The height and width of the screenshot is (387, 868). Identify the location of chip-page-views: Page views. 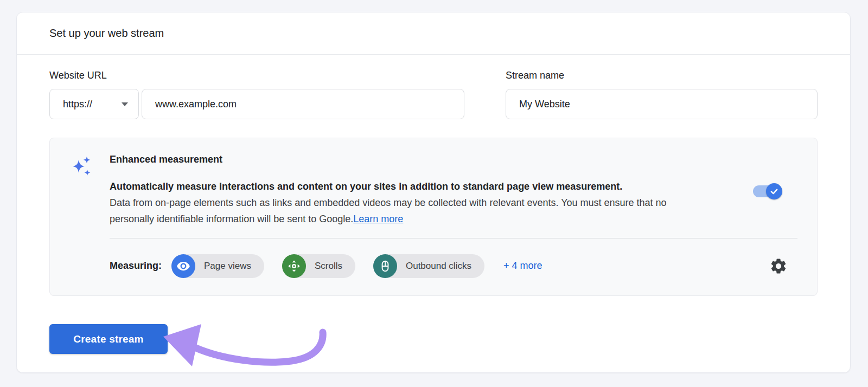
(218, 266).